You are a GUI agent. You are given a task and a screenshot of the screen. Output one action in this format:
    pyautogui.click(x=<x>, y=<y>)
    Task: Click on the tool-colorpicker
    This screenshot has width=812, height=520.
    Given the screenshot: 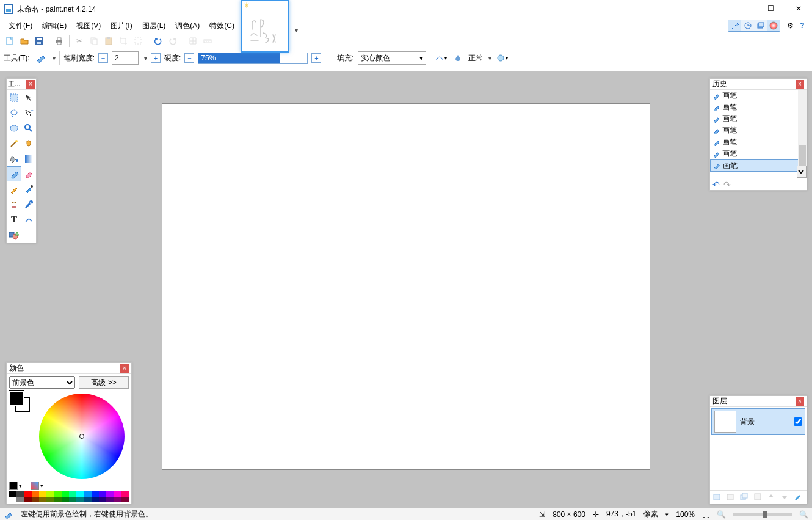 What is the action you would take?
    pyautogui.click(x=29, y=189)
    